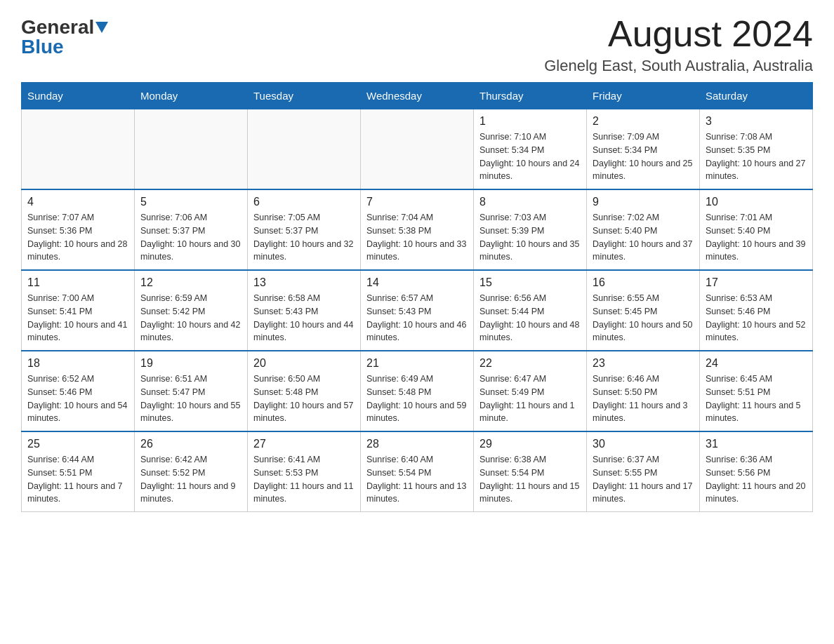  Describe the element at coordinates (643, 310) in the screenshot. I see `calendar-cell: 16Sunrise: 6:55 AM Sunset: 5:45 PM Dayli…` at that location.